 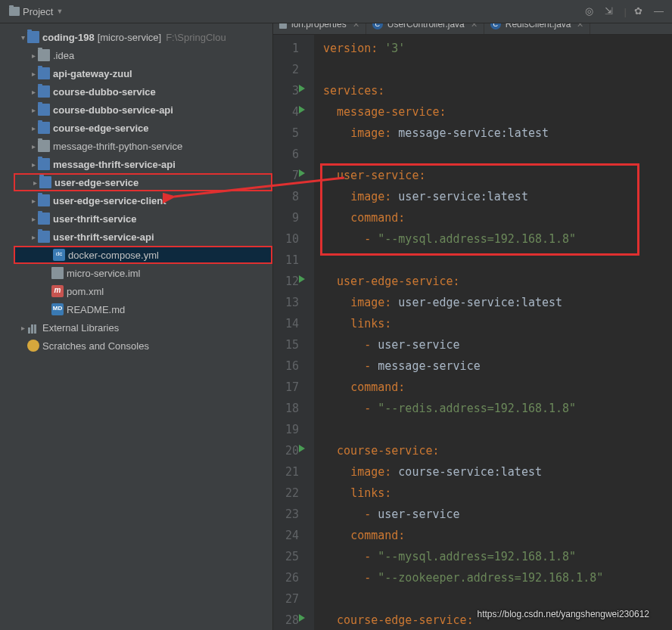 I want to click on tree-file: ▸MDREADME.md, so click(x=143, y=309).